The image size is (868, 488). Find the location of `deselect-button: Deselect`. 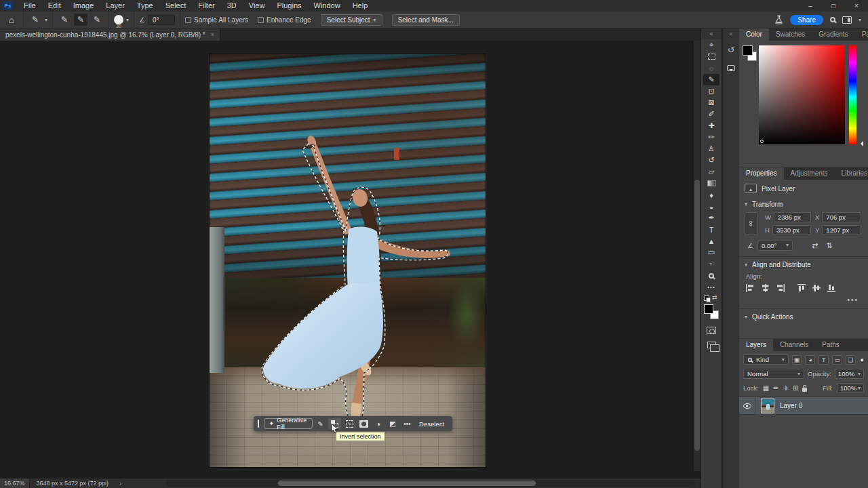

deselect-button: Deselect is located at coordinates (431, 424).